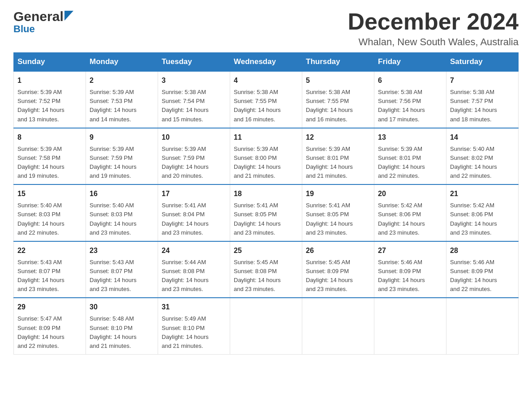 The height and width of the screenshot is (411, 532). What do you see at coordinates (24, 29) in the screenshot?
I see `logo-blue-text: Blue` at bounding box center [24, 29].